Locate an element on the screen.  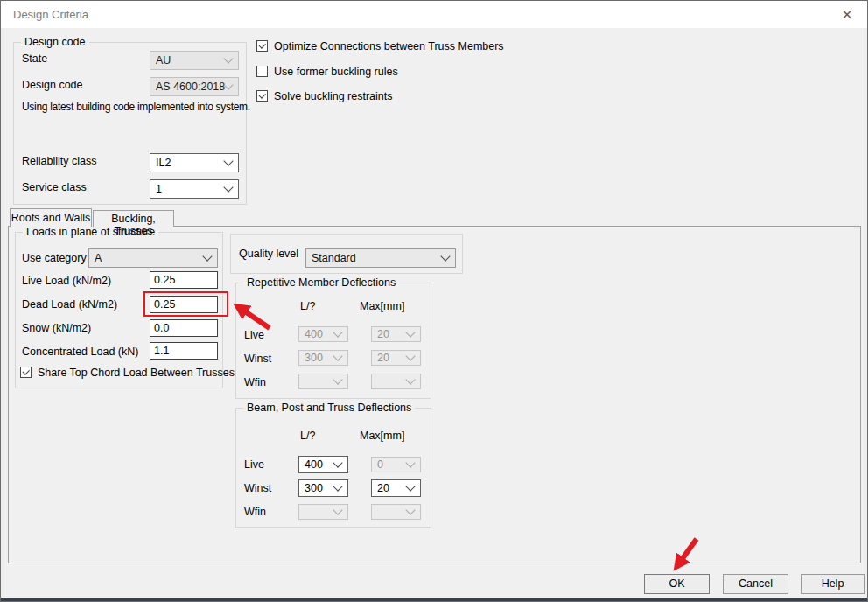
share-top-chord-checkbox: Share Top Chord Load Between Trusses is located at coordinates (128, 373).